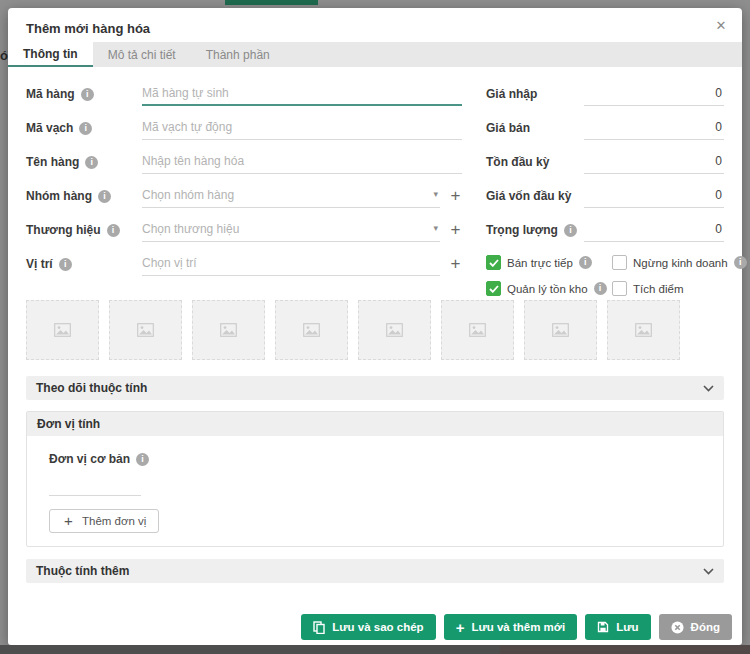 This screenshot has height=654, width=750. I want to click on location-select, so click(291, 264).